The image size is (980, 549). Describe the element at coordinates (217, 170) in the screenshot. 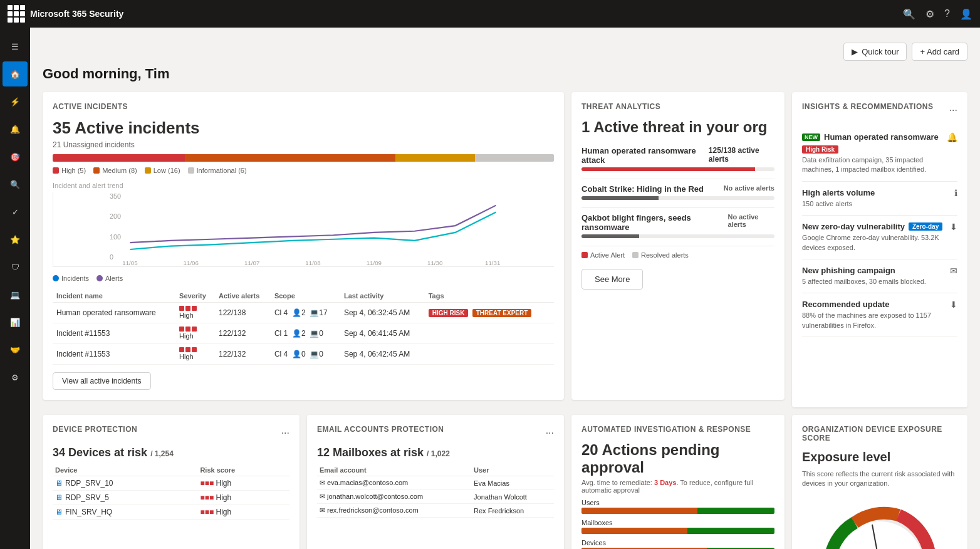

I see `legend-informational: Informational (6)` at that location.